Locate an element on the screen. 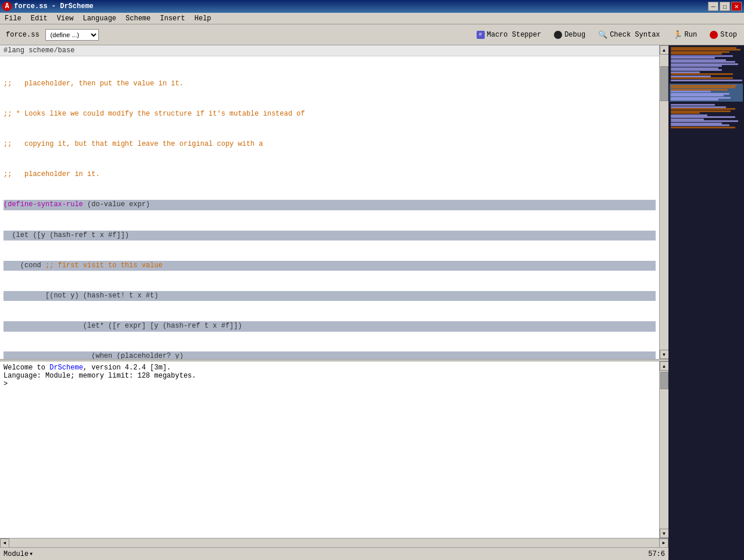  run-button: 🏃 Run is located at coordinates (685, 35).